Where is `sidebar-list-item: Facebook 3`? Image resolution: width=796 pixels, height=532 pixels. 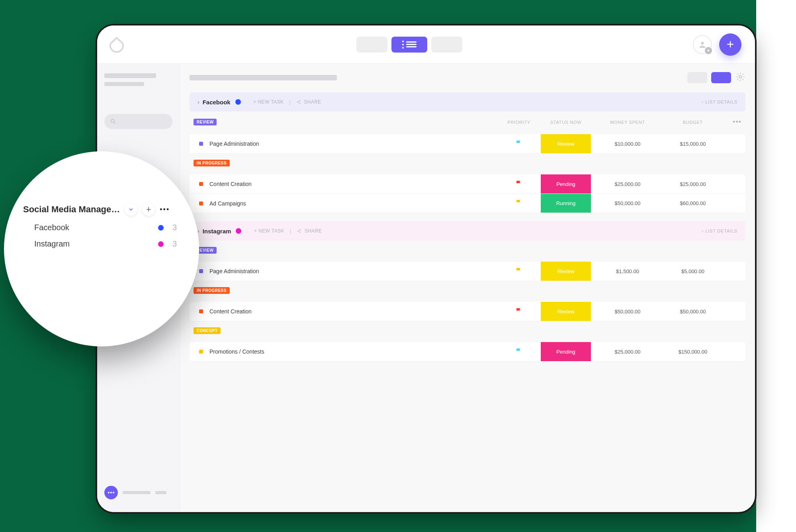 sidebar-list-item: Facebook 3 is located at coordinates (102, 224).